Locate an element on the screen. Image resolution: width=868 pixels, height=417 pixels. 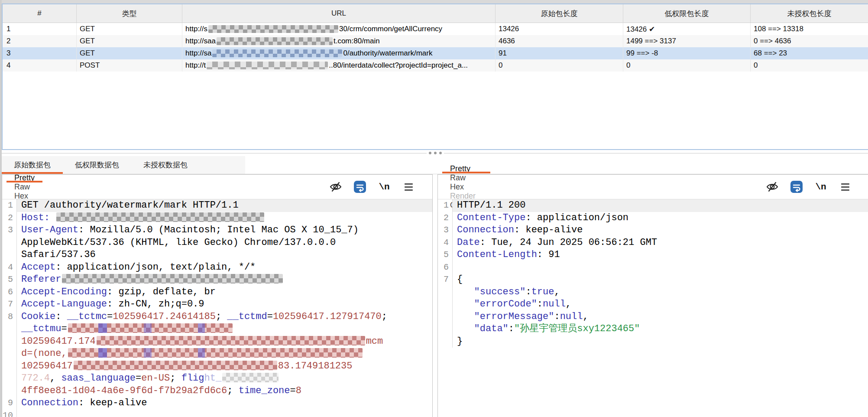
code-text: Host: is located at coordinates (36, 218).